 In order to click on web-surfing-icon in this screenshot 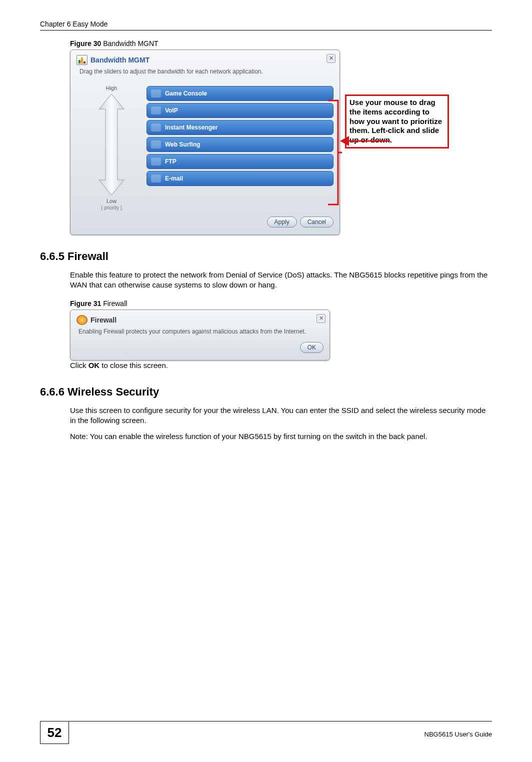, I will do `click(156, 144)`.